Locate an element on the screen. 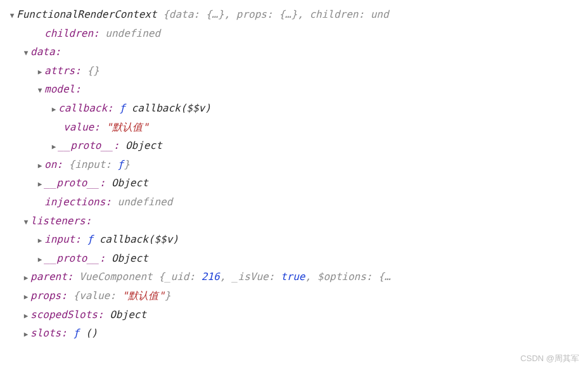 The image size is (588, 370). attrs-row: attrs: {} is located at coordinates (294, 71).